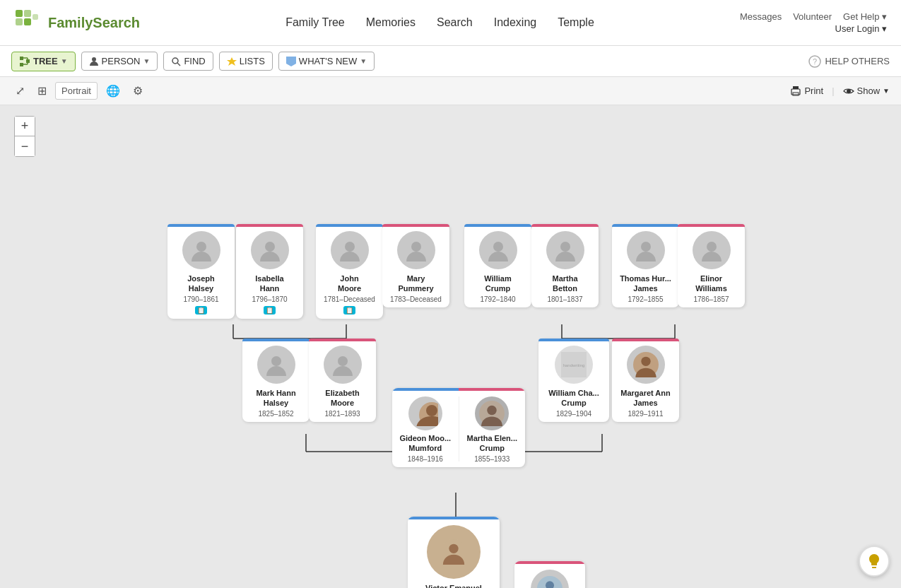 This screenshot has height=588, width=901. What do you see at coordinates (711, 284) in the screenshot?
I see `person-name: ElinorWilliams` at bounding box center [711, 284].